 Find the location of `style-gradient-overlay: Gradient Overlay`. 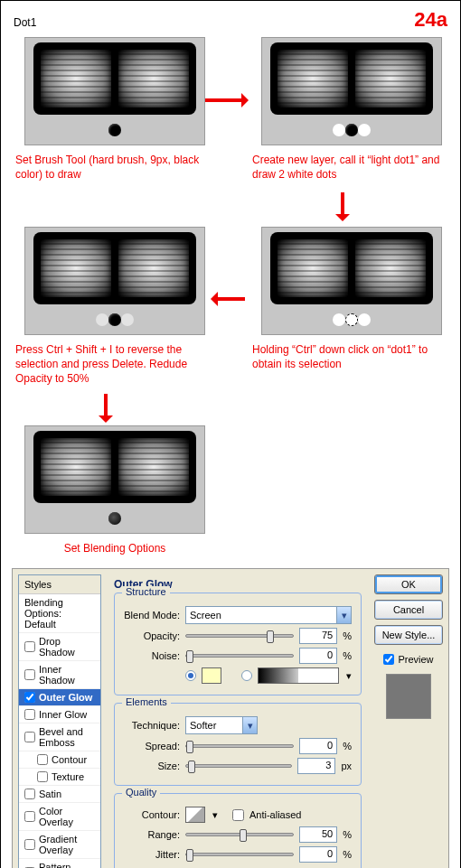

style-gradient-overlay: Gradient Overlay is located at coordinates (60, 845).